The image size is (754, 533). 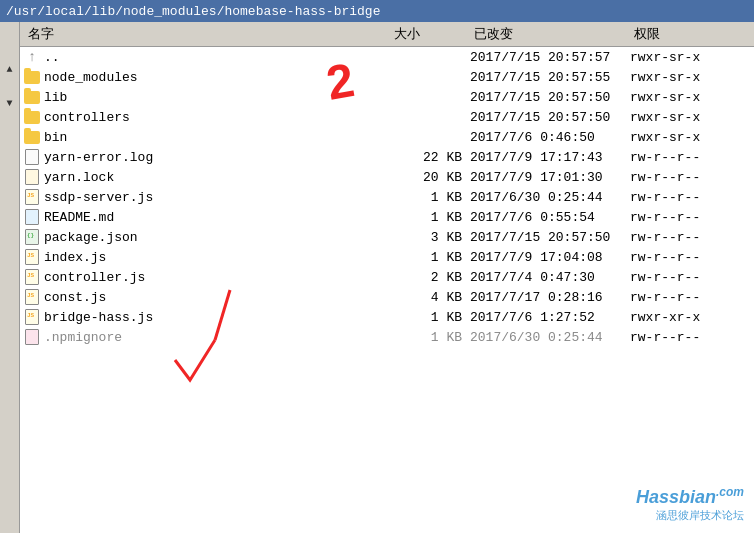 I want to click on file-permissions: rwxr-xr-x, so click(x=690, y=318).